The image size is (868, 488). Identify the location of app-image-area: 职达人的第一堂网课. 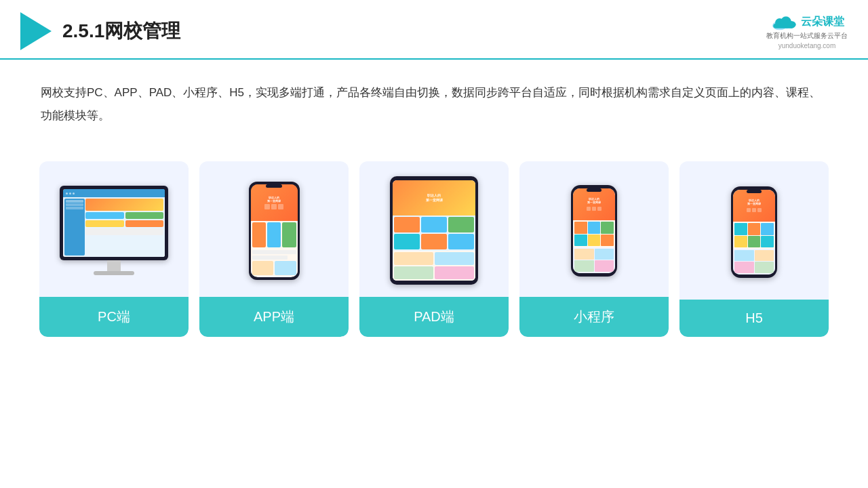
(274, 229).